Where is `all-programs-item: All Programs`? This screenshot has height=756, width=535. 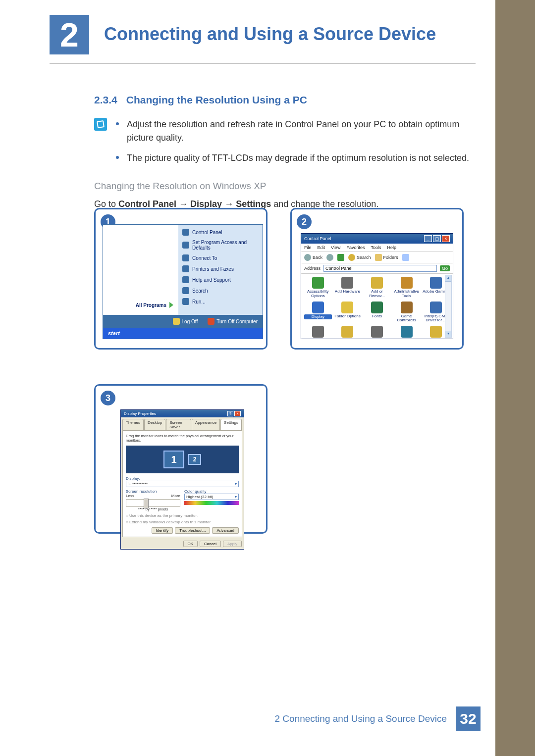
all-programs-item: All Programs is located at coordinates (141, 305).